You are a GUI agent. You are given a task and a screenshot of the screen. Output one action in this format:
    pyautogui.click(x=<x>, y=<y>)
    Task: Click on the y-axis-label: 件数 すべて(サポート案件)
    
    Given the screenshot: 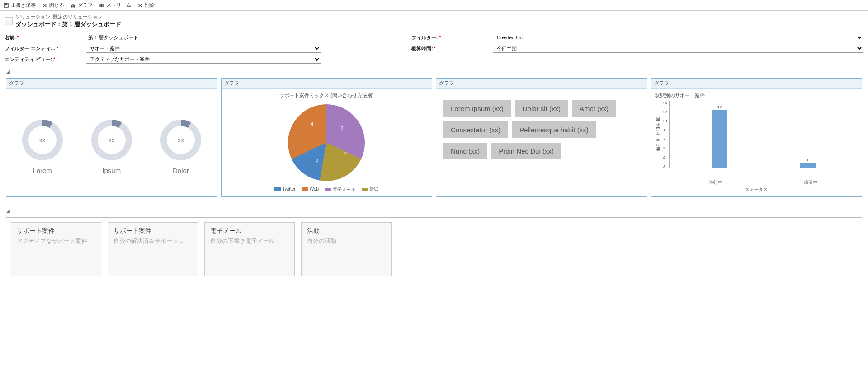 What is the action you would take?
    pyautogui.click(x=658, y=139)
    